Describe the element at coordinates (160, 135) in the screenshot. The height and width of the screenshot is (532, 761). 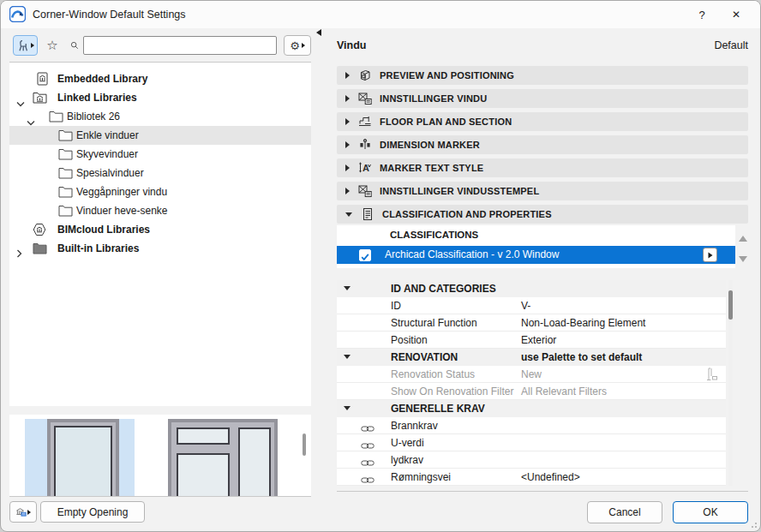
I see `tree-item-enkle-vinduer: Enkle vinduer` at that location.